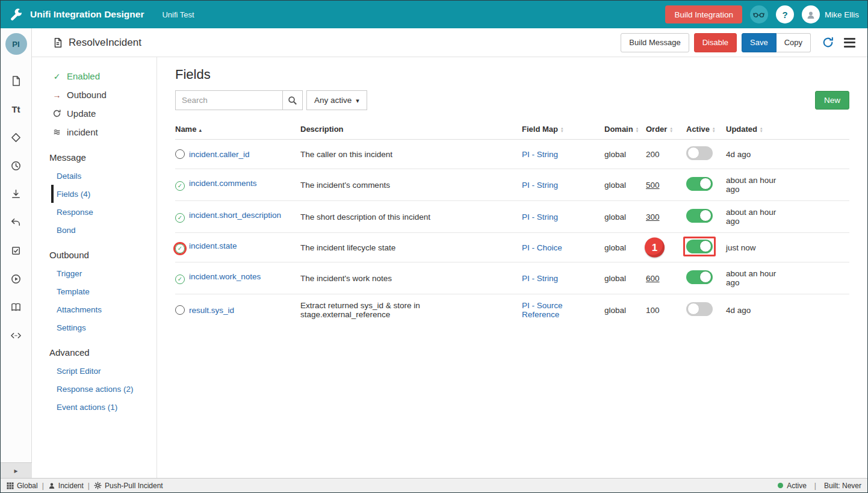  What do you see at coordinates (653, 185) in the screenshot?
I see `field-order-link: 500` at bounding box center [653, 185].